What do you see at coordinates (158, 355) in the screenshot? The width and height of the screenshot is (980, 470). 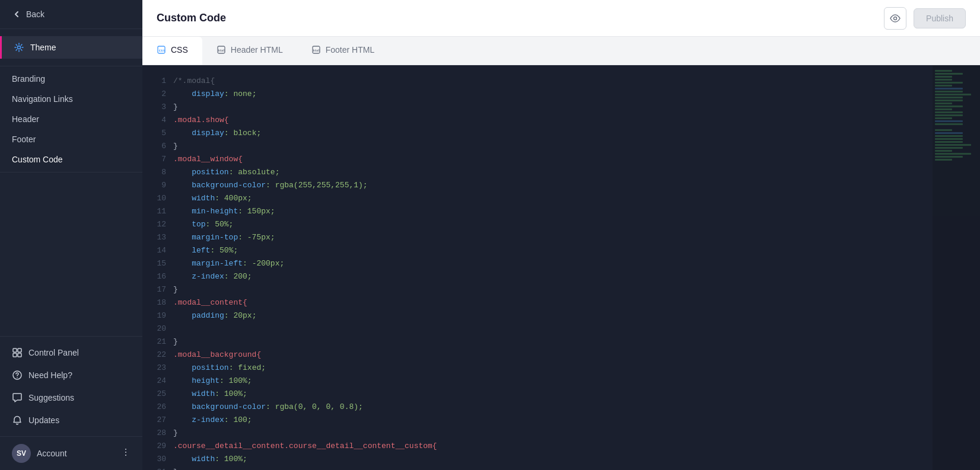 I see `line-number: 22` at bounding box center [158, 355].